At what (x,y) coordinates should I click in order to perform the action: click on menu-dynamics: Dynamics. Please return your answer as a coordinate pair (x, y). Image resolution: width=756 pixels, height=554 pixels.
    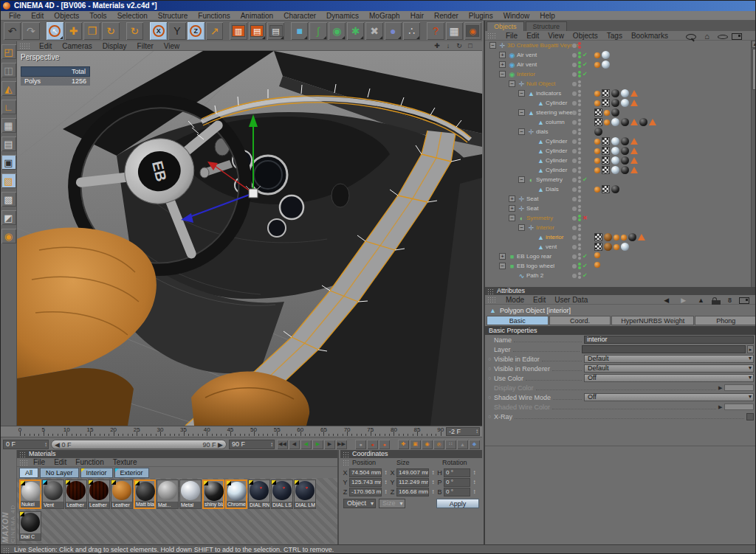
    Looking at the image, I should click on (343, 15).